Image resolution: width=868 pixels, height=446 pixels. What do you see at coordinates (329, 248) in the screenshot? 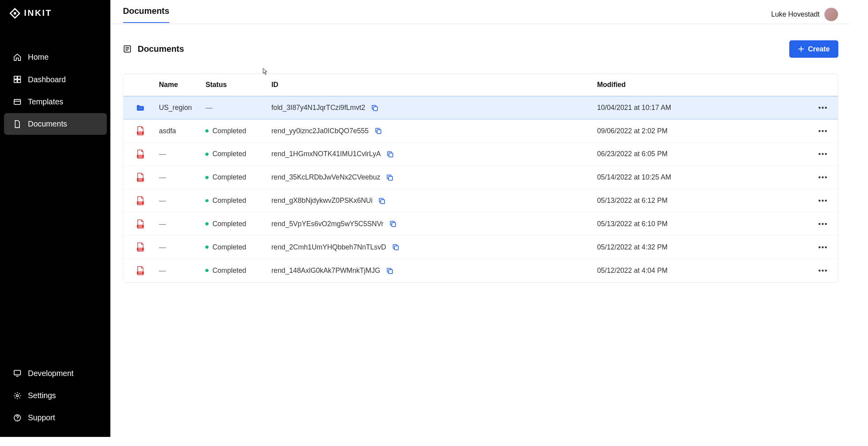
I see `id-text: rend_2Cmh1UmYHQbbeh7NnTLsvD` at bounding box center [329, 248].